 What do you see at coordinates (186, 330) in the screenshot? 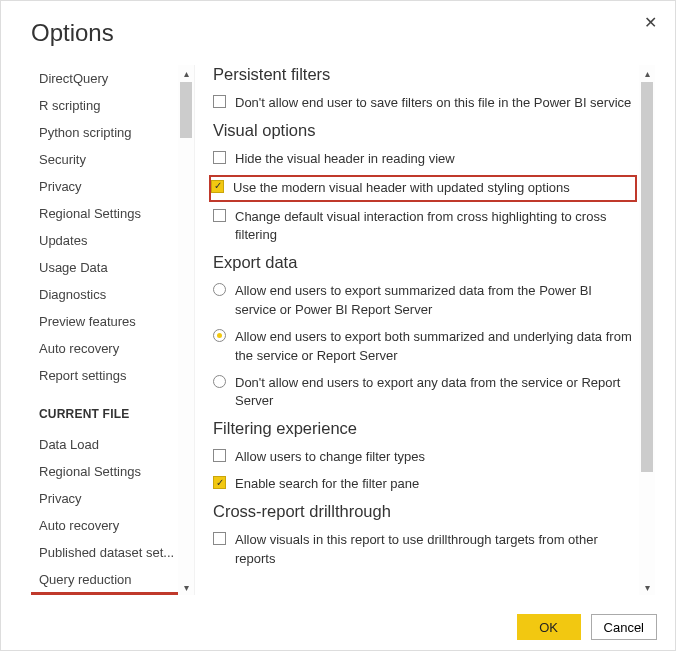
I see `sidebar-scrollbar: ▴ ▾` at bounding box center [186, 330].